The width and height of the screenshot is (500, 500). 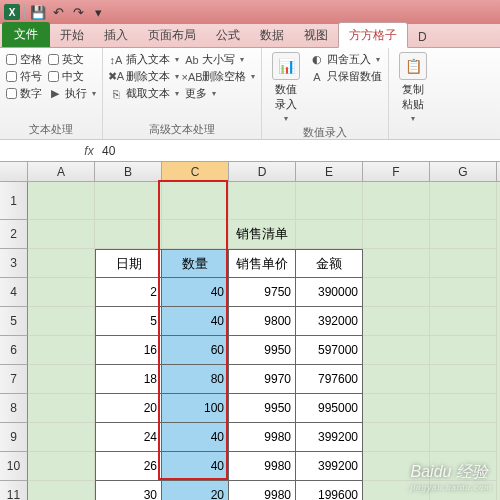 What do you see at coordinates (116, 35) in the screenshot?
I see `tab-insert: 插入` at bounding box center [116, 35].